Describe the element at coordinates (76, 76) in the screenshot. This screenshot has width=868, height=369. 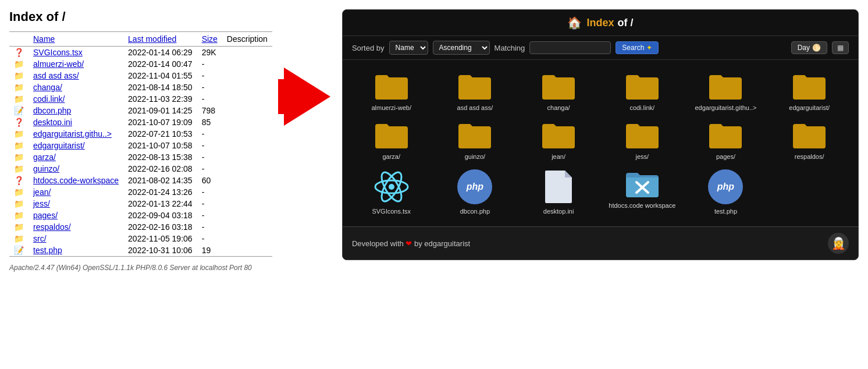
I see `file-name-cell: asd asd ass/` at that location.